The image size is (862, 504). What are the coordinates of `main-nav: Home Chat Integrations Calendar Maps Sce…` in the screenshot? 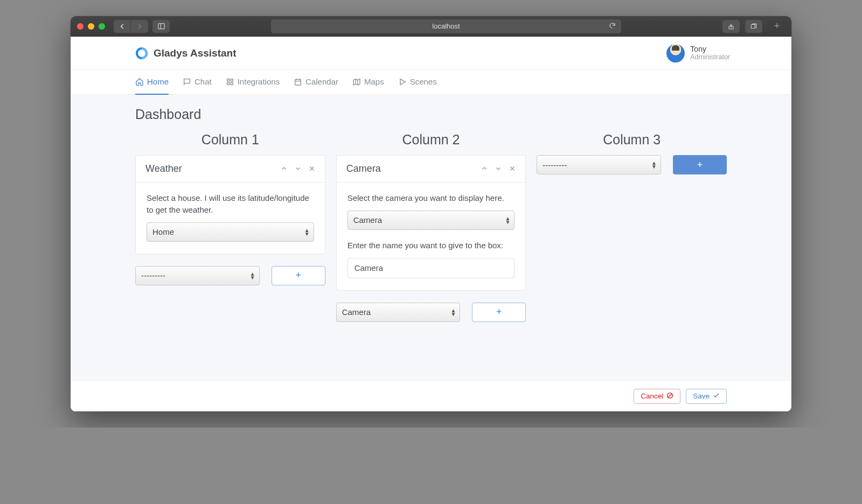 It's located at (431, 82).